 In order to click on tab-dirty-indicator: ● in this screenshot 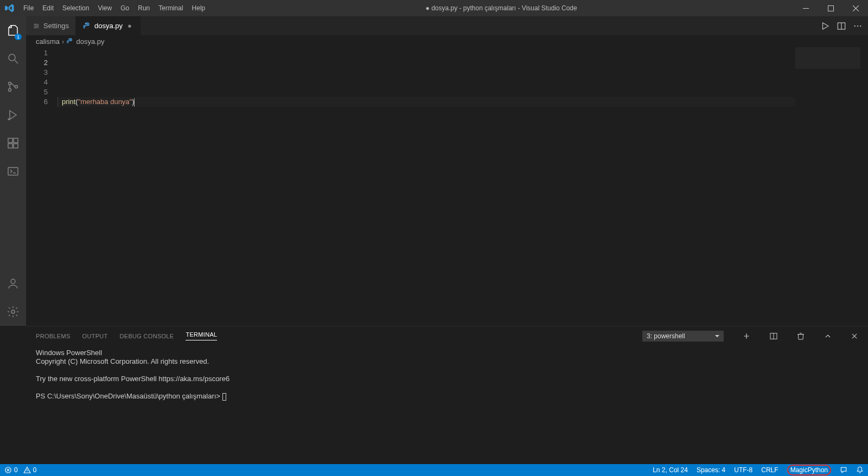, I will do `click(130, 26)`.